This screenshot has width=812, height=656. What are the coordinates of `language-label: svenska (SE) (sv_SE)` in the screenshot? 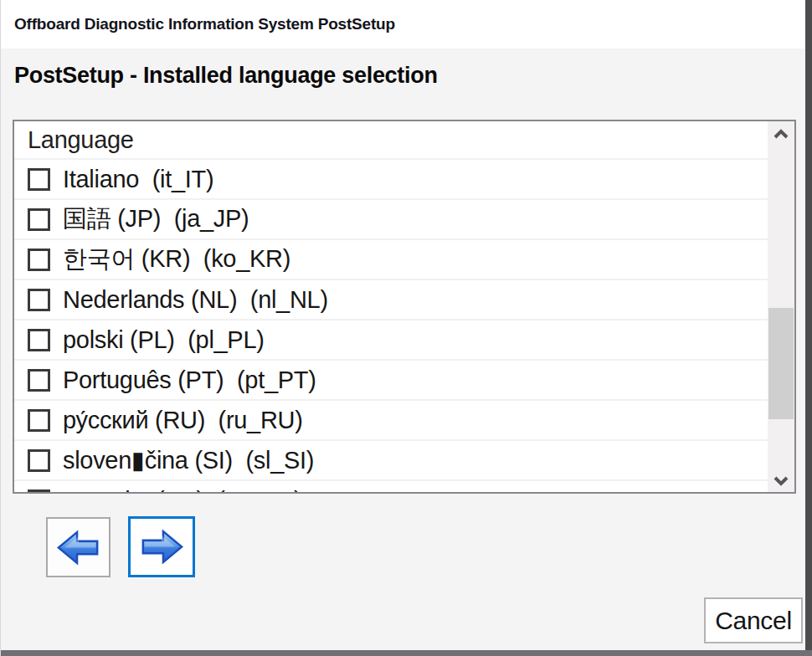 It's located at (182, 490).